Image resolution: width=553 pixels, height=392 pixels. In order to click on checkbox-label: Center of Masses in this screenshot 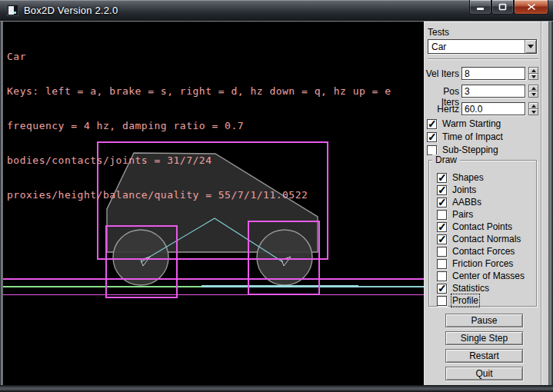, I will do `click(488, 276)`.